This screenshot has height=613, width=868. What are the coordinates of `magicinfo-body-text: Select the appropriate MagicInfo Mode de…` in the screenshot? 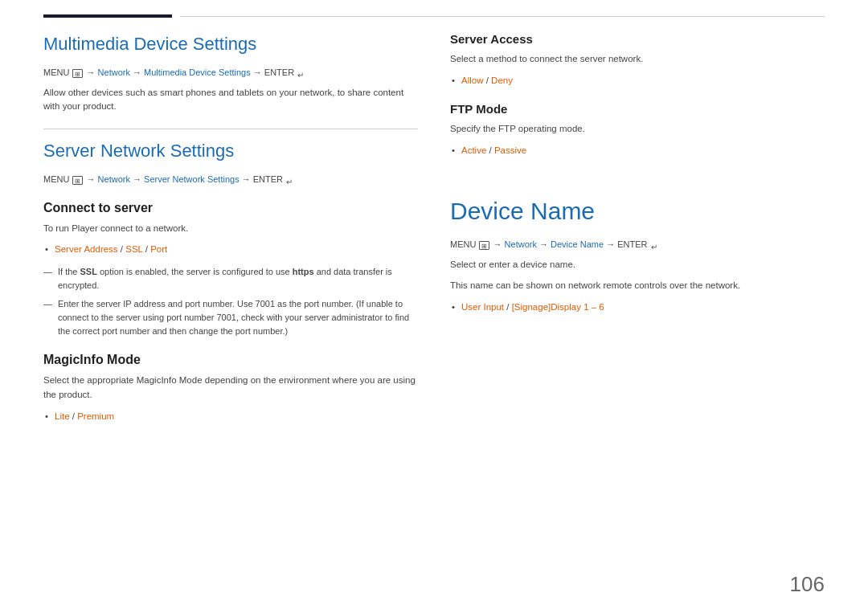 It's located at (231, 388).